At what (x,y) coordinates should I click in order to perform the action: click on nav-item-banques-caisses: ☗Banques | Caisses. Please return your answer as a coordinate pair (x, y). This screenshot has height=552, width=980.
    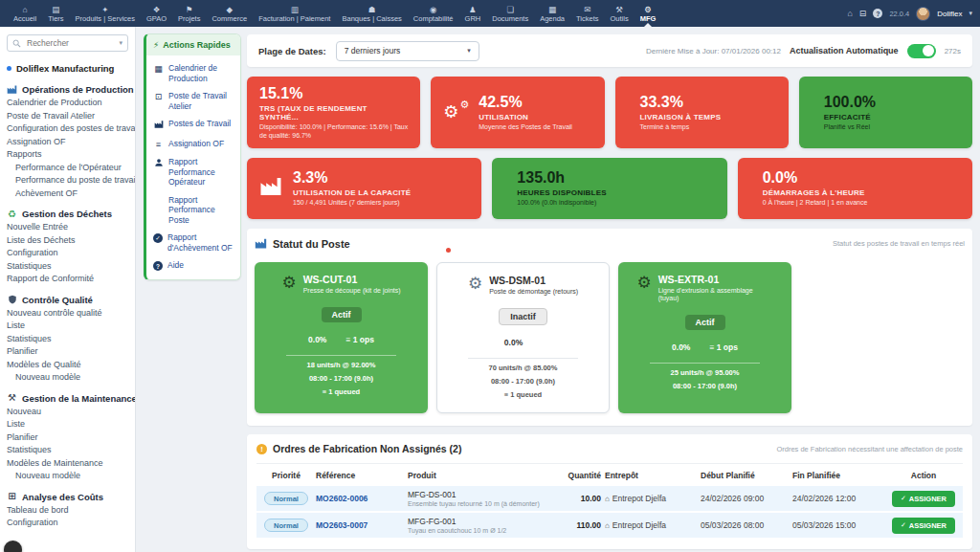
    Looking at the image, I should click on (371, 13).